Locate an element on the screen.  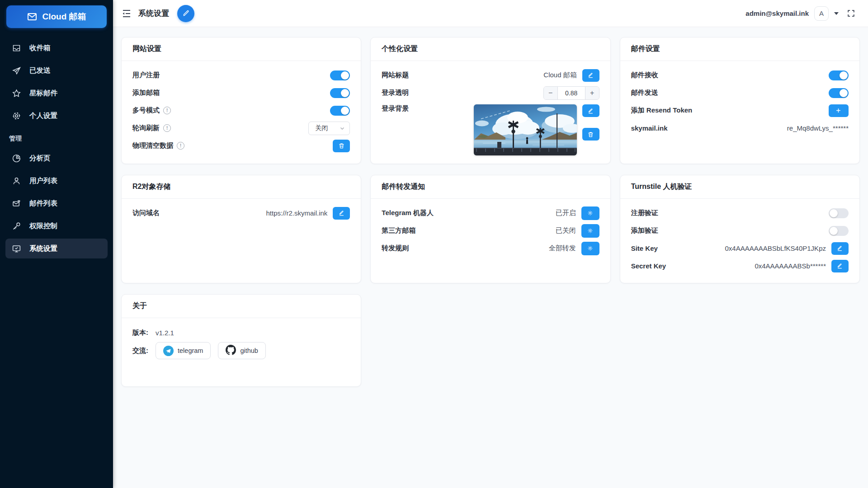
card-title: Turnstile 人机验证 is located at coordinates (740, 187).